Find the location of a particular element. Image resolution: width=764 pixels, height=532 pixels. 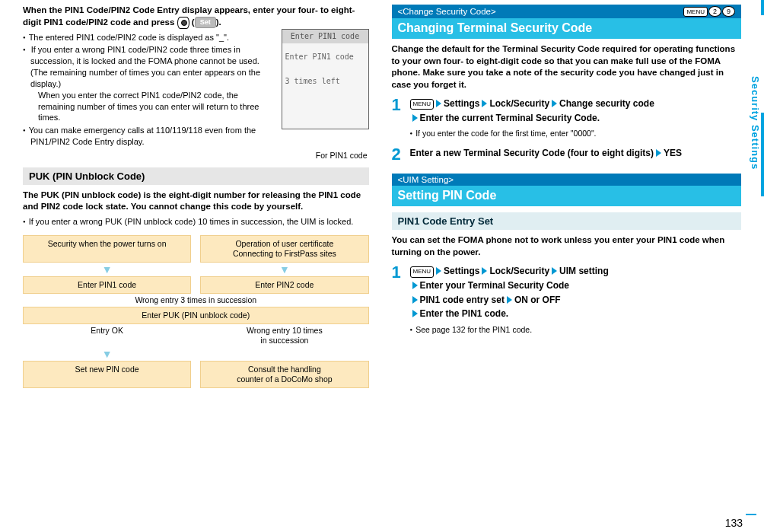

feature-tag: <UIM Setting> is located at coordinates (426, 180).